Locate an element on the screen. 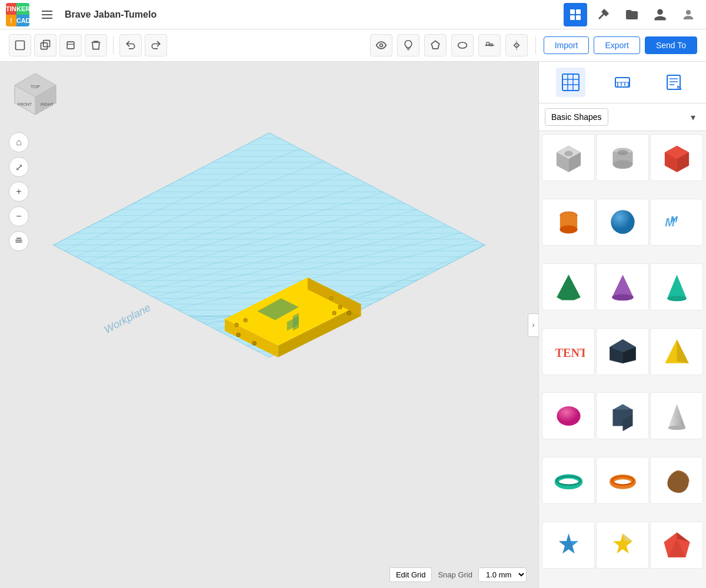  avatar-icon is located at coordinates (688, 15).